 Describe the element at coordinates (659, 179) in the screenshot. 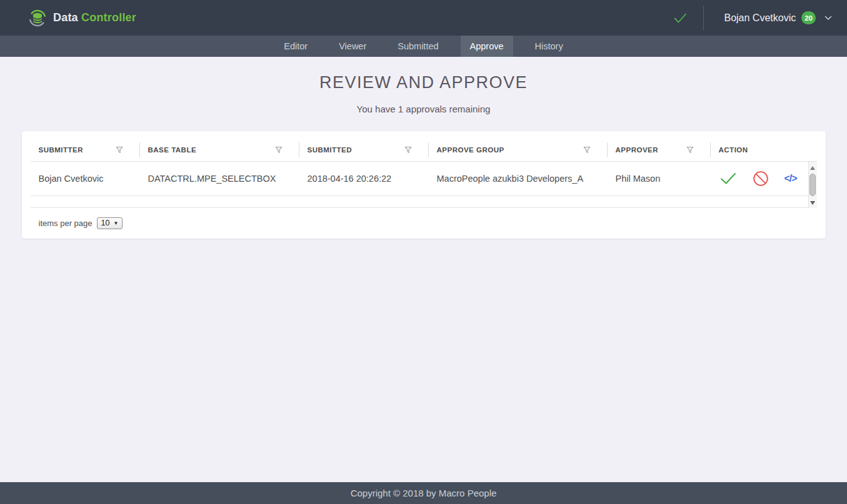

I see `cell-approver: Phil Mason` at that location.